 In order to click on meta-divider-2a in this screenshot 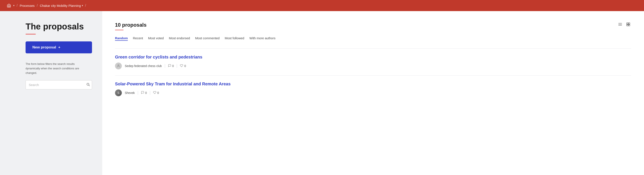, I will do `click(138, 93)`.